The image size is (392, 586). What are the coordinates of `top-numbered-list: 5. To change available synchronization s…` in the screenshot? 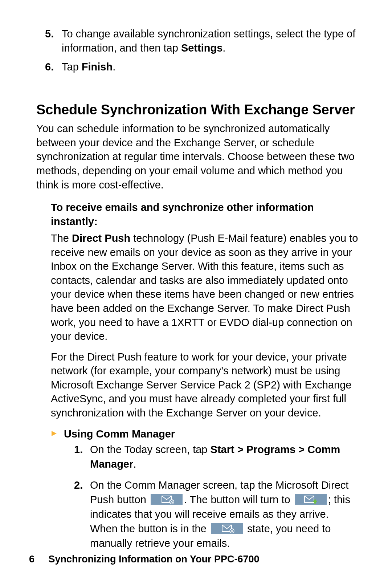 It's located at (197, 50).